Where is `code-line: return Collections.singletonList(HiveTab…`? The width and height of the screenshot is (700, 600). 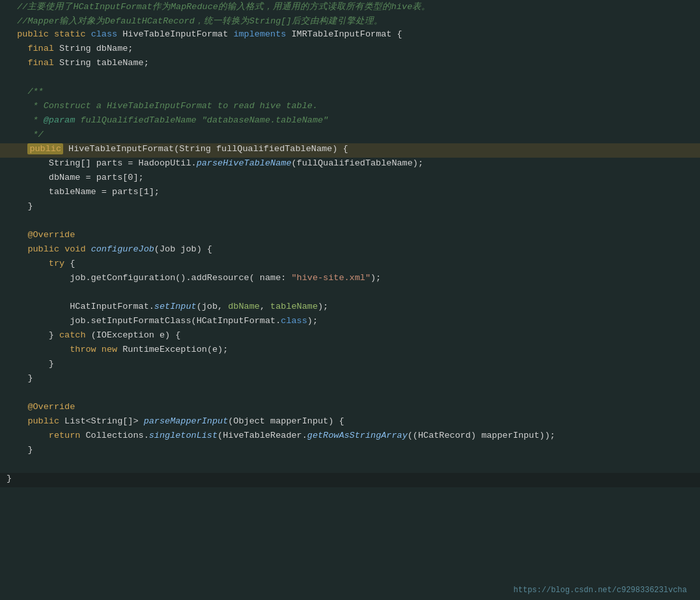 code-line: return Collections.singletonList(HiveTab… is located at coordinates (350, 437).